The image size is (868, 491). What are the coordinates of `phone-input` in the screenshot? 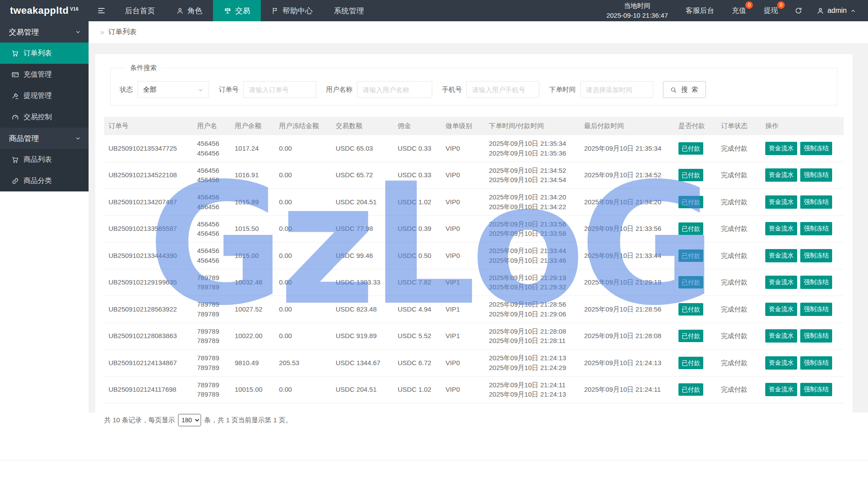 It's located at (503, 90).